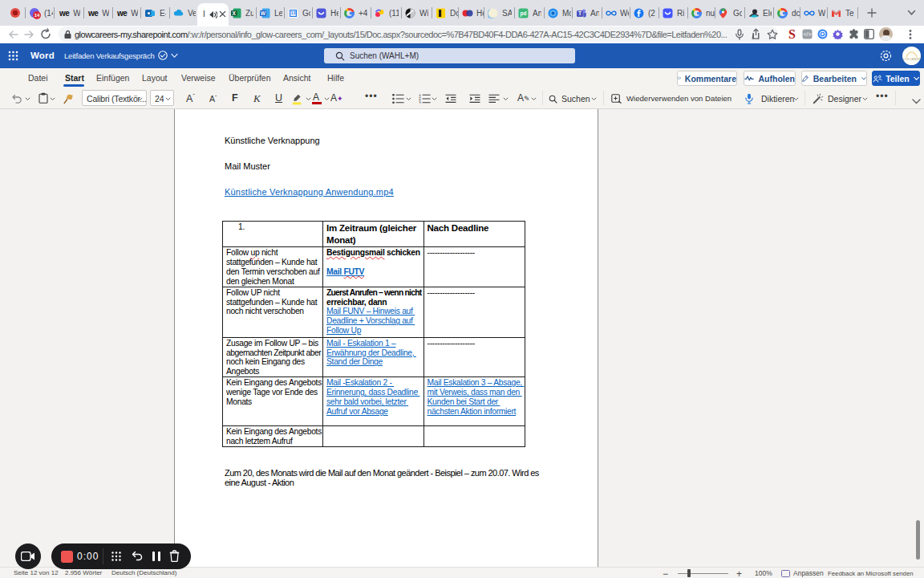 This screenshot has width=924, height=578. Describe the element at coordinates (293, 13) in the screenshot. I see `svg-text: 13` at that location.